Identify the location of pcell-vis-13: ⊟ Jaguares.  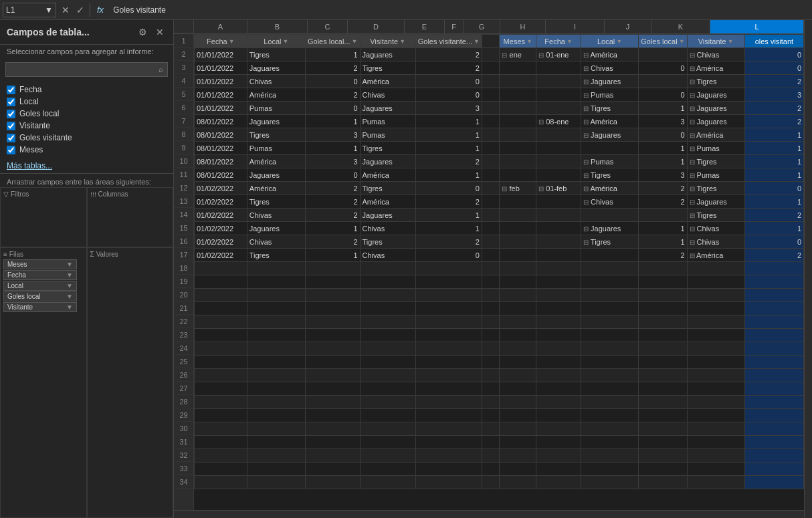
(716, 202).